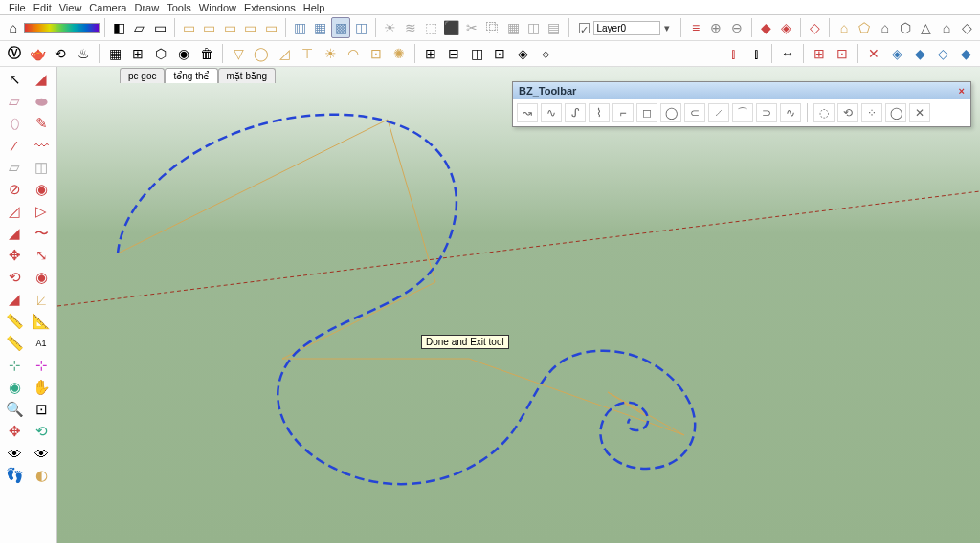 Image resolution: width=980 pixels, height=549 pixels. Describe the element at coordinates (848, 113) in the screenshot. I see `bz-btn-14: ⟲` at that location.